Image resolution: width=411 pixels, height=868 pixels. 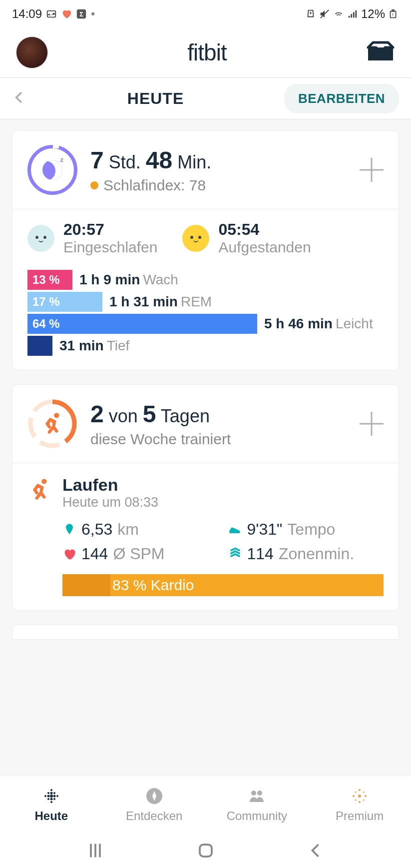 What do you see at coordinates (381, 51) in the screenshot?
I see `inbox-icon` at bounding box center [381, 51].